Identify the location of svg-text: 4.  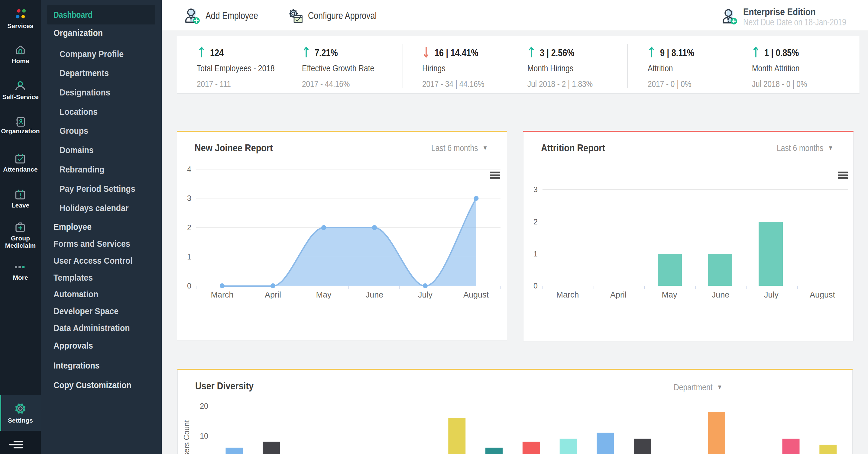
(189, 169).